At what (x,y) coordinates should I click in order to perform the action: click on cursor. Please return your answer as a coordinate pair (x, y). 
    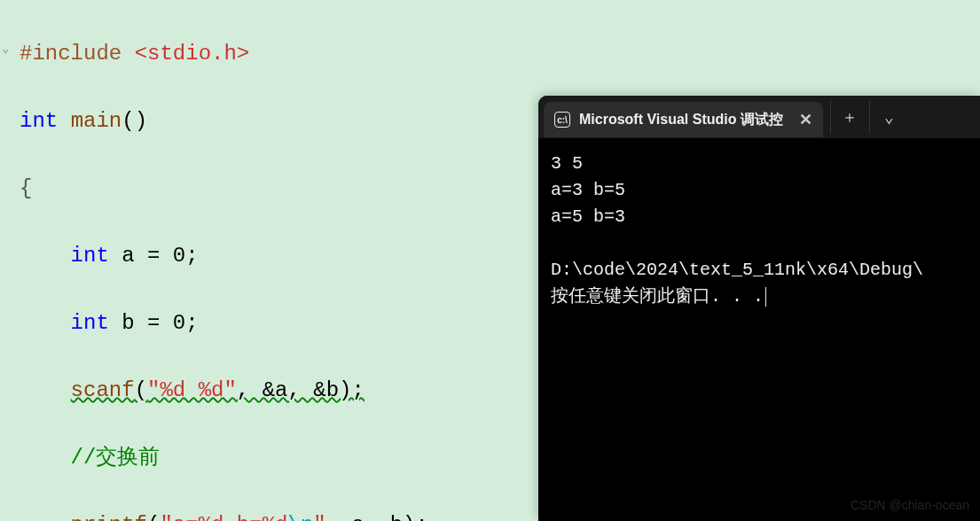
    Looking at the image, I should click on (766, 297).